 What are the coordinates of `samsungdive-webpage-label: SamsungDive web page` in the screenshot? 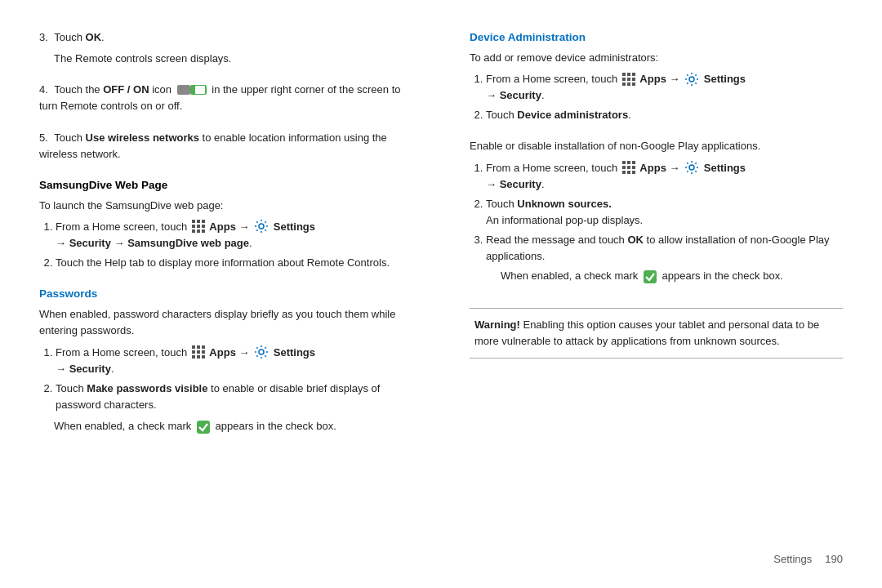 It's located at (188, 243).